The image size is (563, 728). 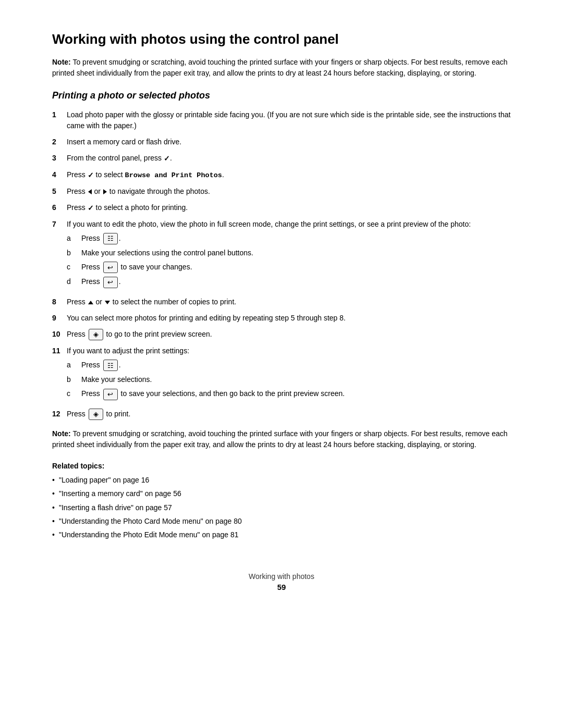 I want to click on step-5-num: 5, so click(x=59, y=192).